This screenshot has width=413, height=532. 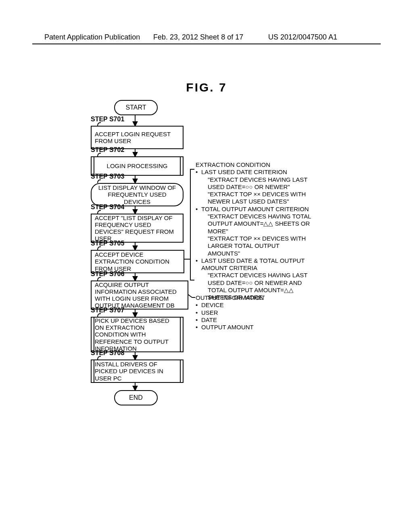 What do you see at coordinates (246, 305) in the screenshot?
I see `annot2-i1: DEVICE` at bounding box center [246, 305].